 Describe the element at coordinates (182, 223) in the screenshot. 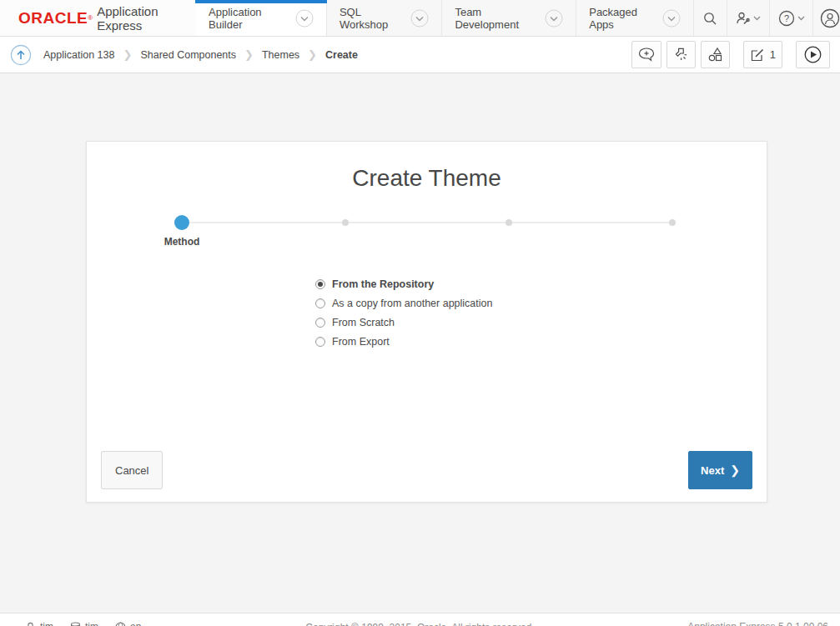

I see `wizard-step-current-dot` at that location.